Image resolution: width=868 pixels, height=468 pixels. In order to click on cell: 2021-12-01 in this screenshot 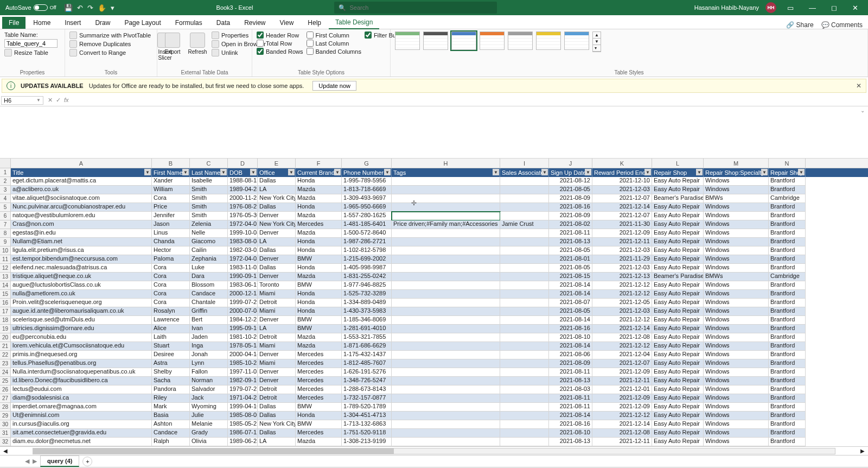, I will do `click(622, 390)`.